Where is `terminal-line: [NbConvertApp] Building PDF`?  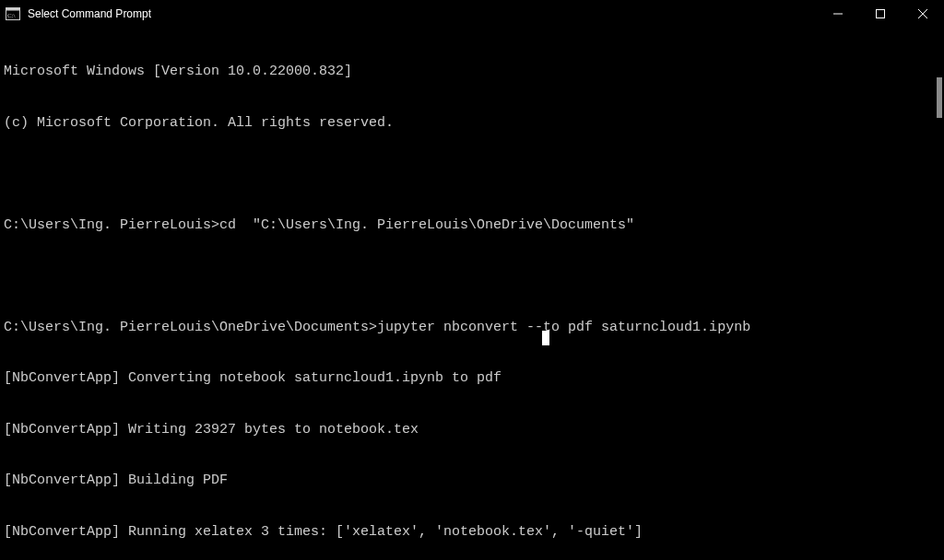 terminal-line: [NbConvertApp] Building PDF is located at coordinates (472, 481).